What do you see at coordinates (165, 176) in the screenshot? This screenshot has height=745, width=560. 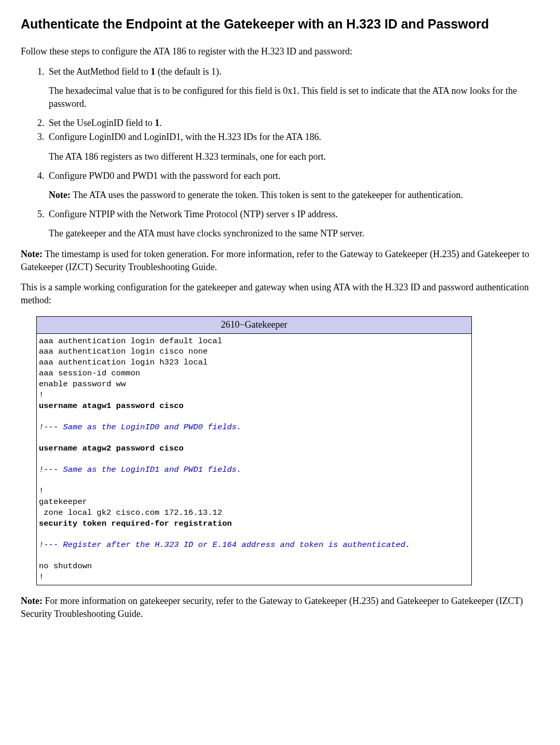 I see `step-4-text: Configure PWD0 and PWD1 with the passwor…` at bounding box center [165, 176].